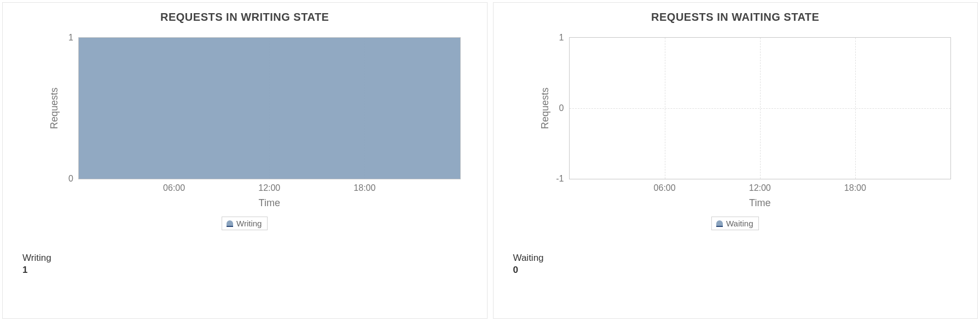 This screenshot has width=980, height=321. Describe the element at coordinates (741, 264) in the screenshot. I see `summary: Waiting 0` at that location.